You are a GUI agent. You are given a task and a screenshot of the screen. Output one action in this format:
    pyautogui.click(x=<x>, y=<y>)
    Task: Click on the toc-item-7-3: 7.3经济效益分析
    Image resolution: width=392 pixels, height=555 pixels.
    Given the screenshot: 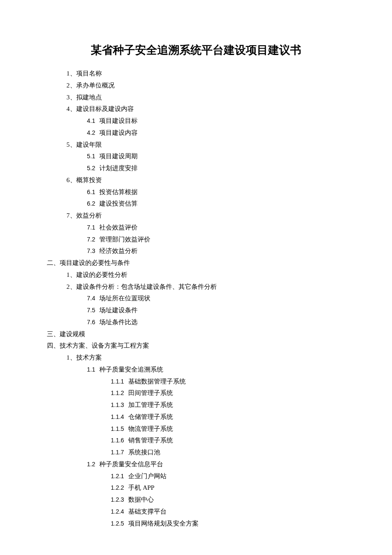 What is the action you would take?
    pyautogui.click(x=218, y=251)
    